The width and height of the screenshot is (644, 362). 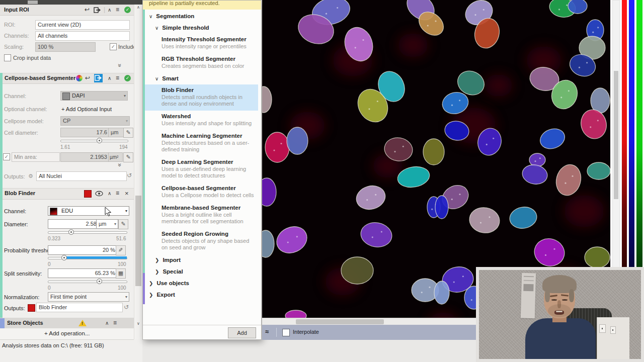 What do you see at coordinates (616, 135) in the screenshot?
I see `viewer-vscrollbar` at bounding box center [616, 135].